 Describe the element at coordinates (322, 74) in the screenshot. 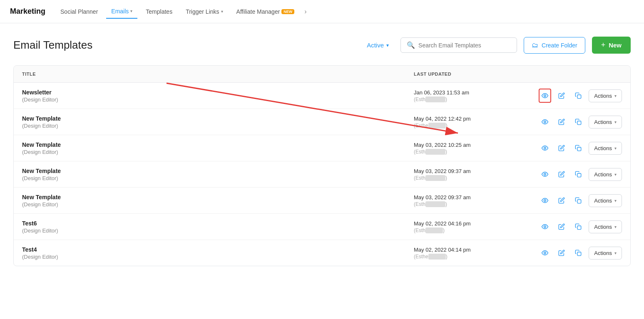

I see `table-header: TITLE LAST UPDATED` at that location.